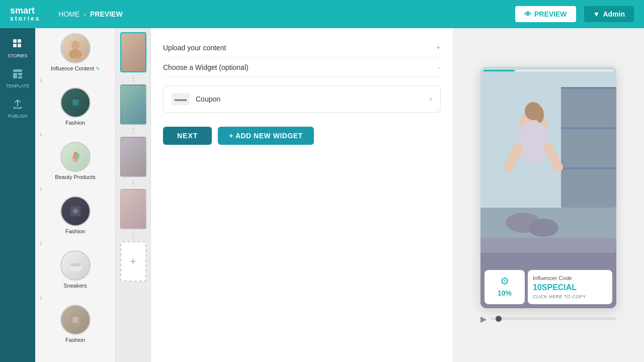 This screenshot has width=644, height=362. I want to click on edit-icon-influence: ✎, so click(98, 68).